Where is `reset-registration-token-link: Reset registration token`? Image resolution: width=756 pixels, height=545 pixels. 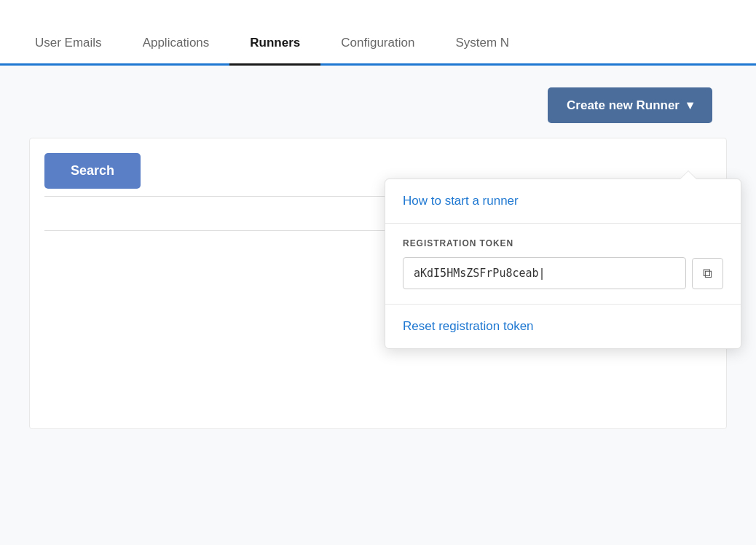
reset-registration-token-link: Reset registration token is located at coordinates (468, 326).